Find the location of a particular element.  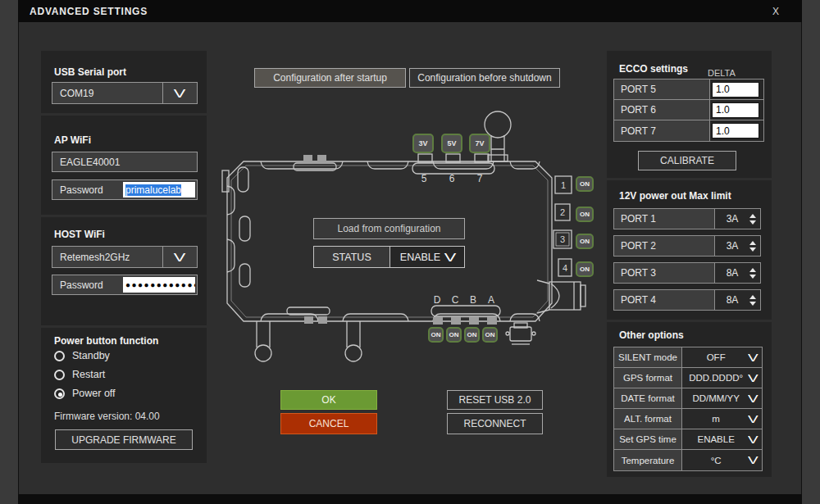

ap-wifi-password-label: Password is located at coordinates (87, 190).